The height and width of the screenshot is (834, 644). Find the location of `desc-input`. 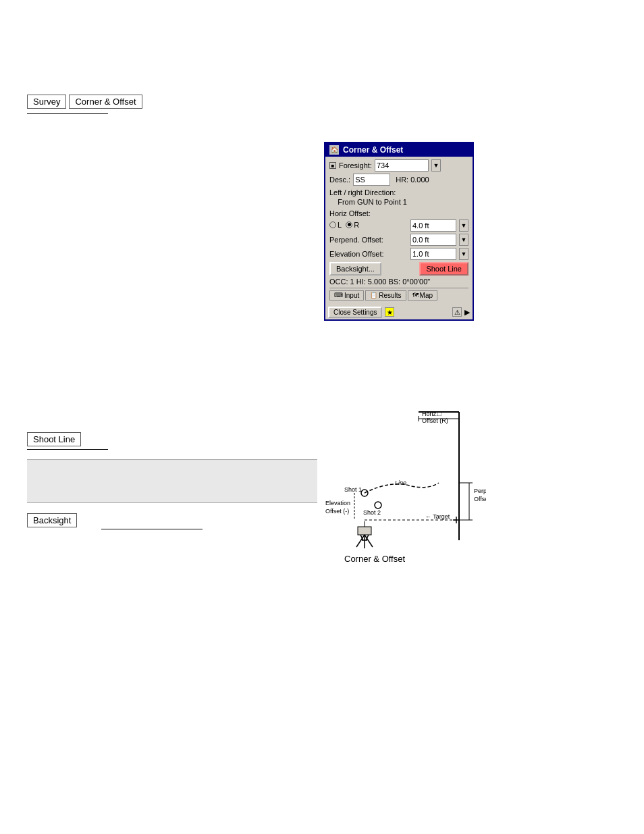

desc-input is located at coordinates (371, 180).